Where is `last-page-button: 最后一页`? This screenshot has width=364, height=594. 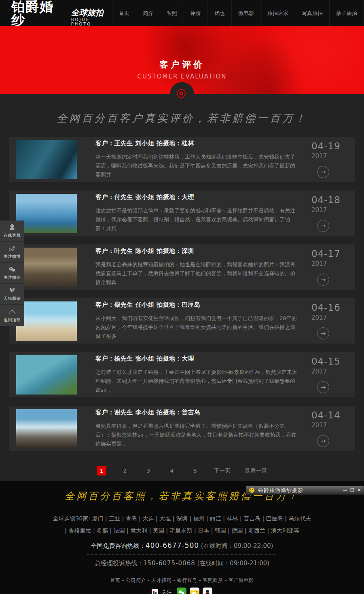
last-page-button: 最后一页 is located at coordinates (256, 471).